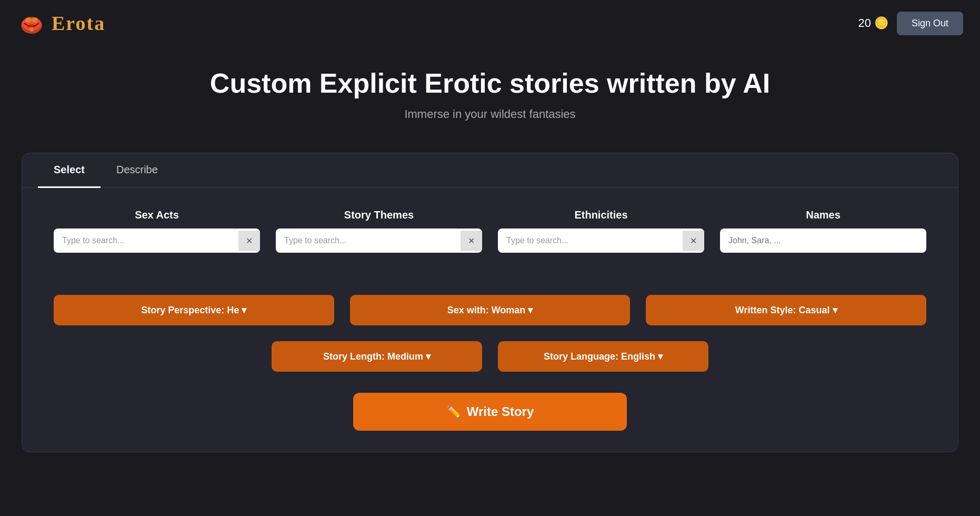  What do you see at coordinates (157, 241) in the screenshot?
I see `sex-acts-input-wrapper: ✕` at bounding box center [157, 241].